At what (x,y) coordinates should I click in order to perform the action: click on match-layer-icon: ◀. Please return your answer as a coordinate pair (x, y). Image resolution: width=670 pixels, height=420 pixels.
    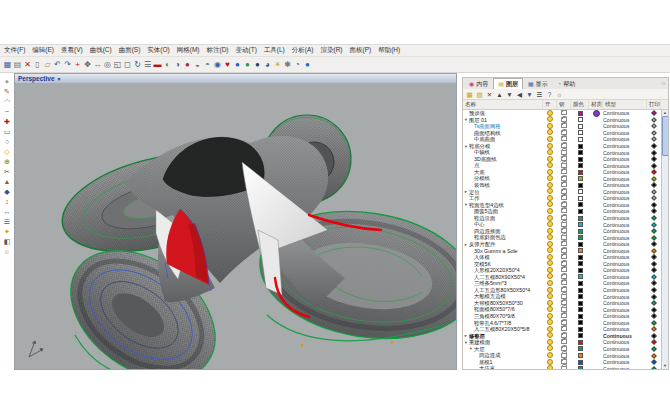
    Looking at the image, I should click on (520, 94).